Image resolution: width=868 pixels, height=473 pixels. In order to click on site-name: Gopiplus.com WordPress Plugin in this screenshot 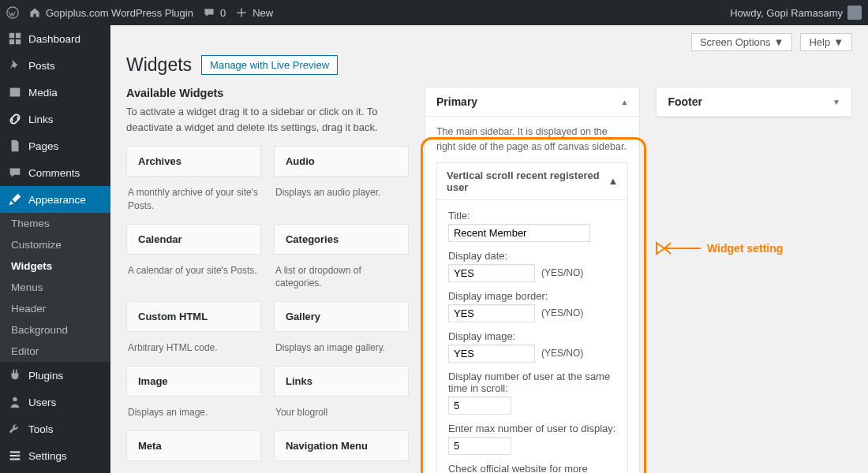, I will do `click(120, 13)`.